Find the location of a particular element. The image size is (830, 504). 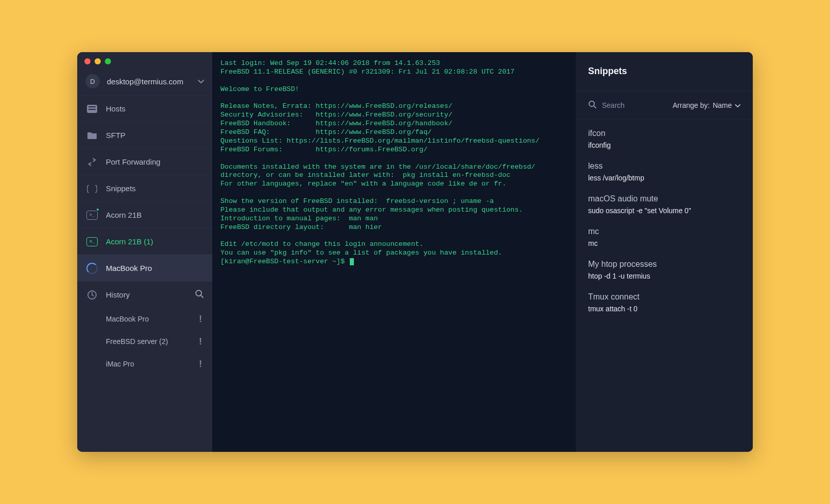

sidebar-item-sftp: SFTP is located at coordinates (145, 135).